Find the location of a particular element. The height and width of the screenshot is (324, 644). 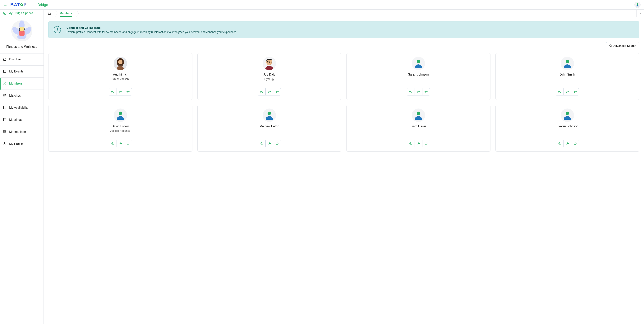

member-subtitle: Jacobs-Hagenes is located at coordinates (120, 131).